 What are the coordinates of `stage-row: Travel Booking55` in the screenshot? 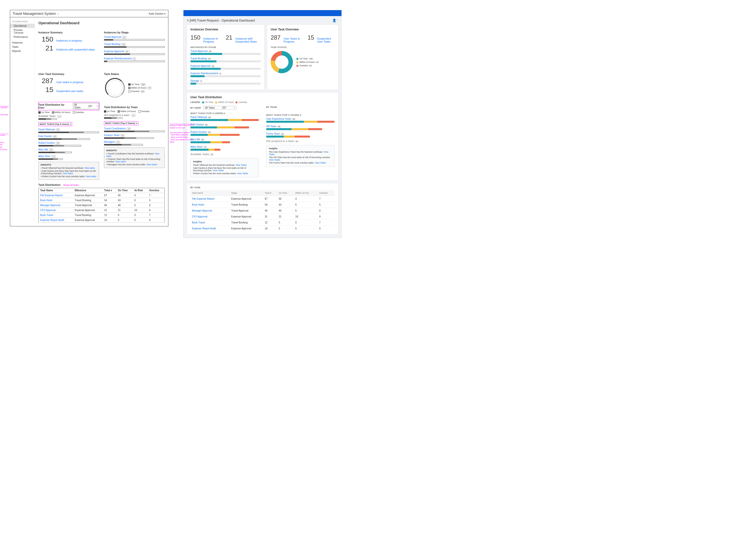 It's located at (225, 60).